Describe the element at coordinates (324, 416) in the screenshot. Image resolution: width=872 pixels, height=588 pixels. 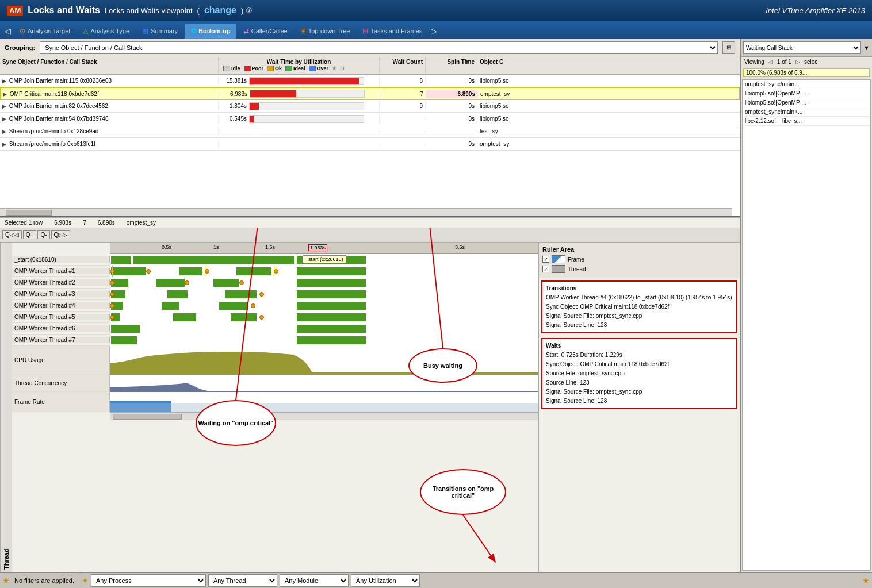
I see `timeline-scrollbar` at that location.